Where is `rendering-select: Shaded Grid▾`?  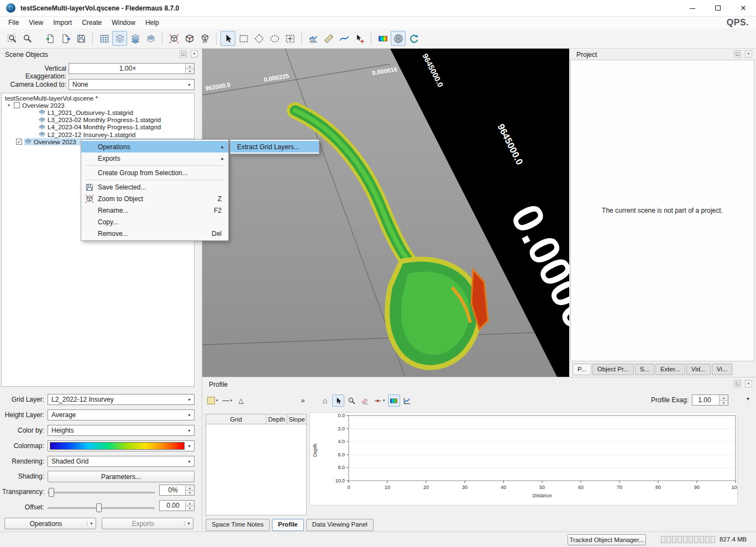
rendering-select: Shaded Grid▾ is located at coordinates (121, 461).